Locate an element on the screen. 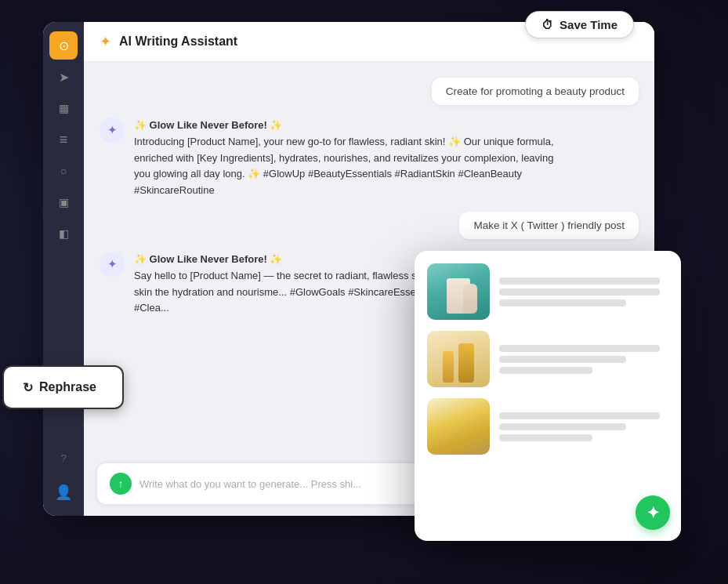 The width and height of the screenshot is (728, 584). help-icon: ? is located at coordinates (63, 458).